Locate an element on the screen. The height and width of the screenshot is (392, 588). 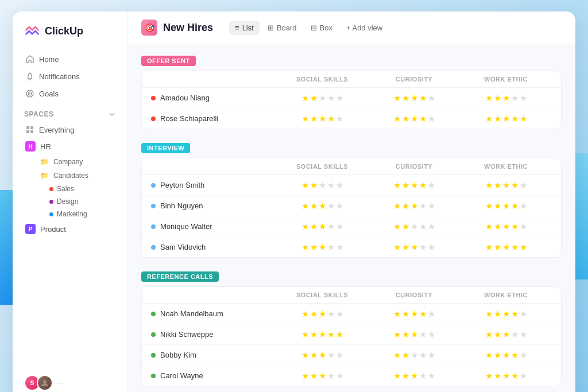
sidebar-item-hr: H HR is located at coordinates (70, 146).